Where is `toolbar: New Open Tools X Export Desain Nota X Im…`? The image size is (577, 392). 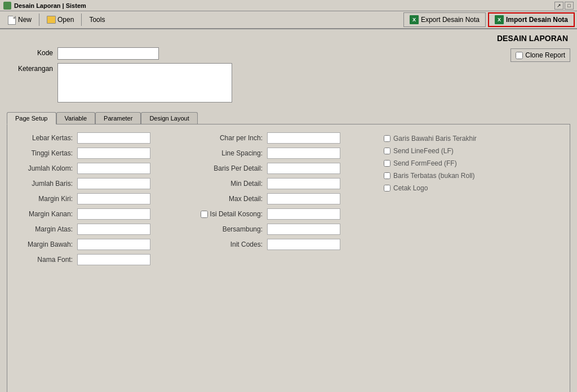 toolbar: New Open Tools X Export Desain Nota X Im… is located at coordinates (288, 20).